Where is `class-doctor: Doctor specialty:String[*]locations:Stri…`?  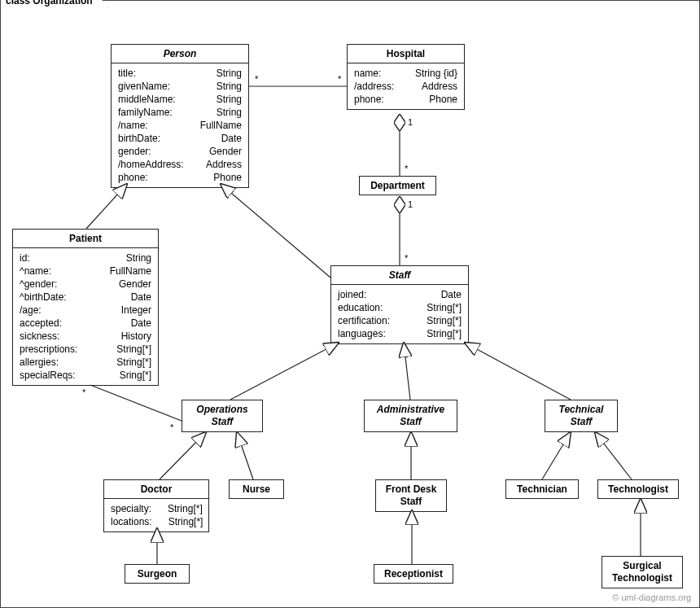
class-doctor: Doctor specialty:String[*]locations:Stri… is located at coordinates (156, 506).